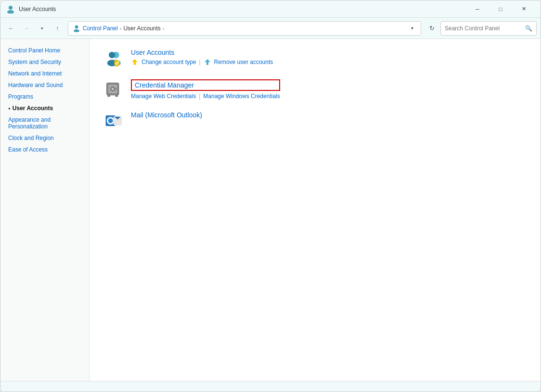 Image resolution: width=541 pixels, height=392 pixels. Describe the element at coordinates (524, 9) in the screenshot. I see `close-button: ✕` at that location.